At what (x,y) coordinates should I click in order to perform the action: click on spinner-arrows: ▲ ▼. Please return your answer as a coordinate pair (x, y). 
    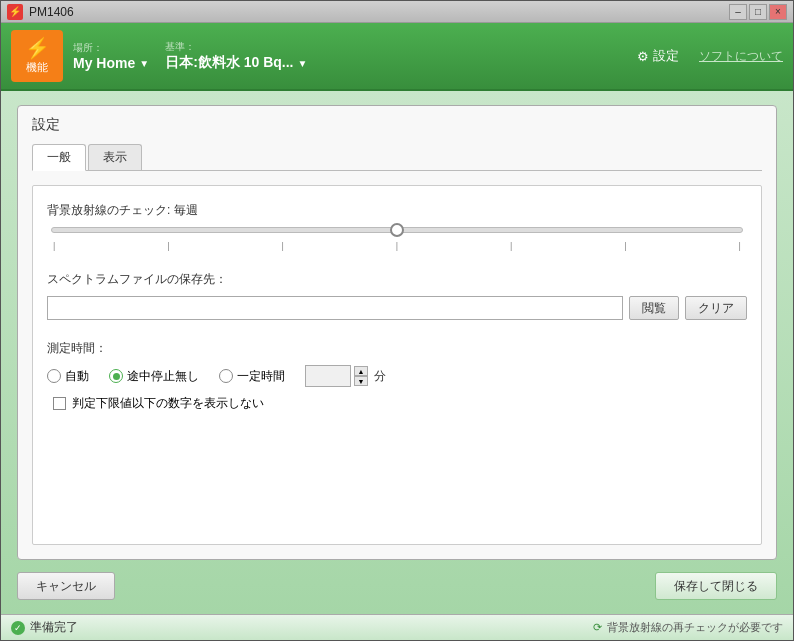
    Looking at the image, I should click on (361, 376).